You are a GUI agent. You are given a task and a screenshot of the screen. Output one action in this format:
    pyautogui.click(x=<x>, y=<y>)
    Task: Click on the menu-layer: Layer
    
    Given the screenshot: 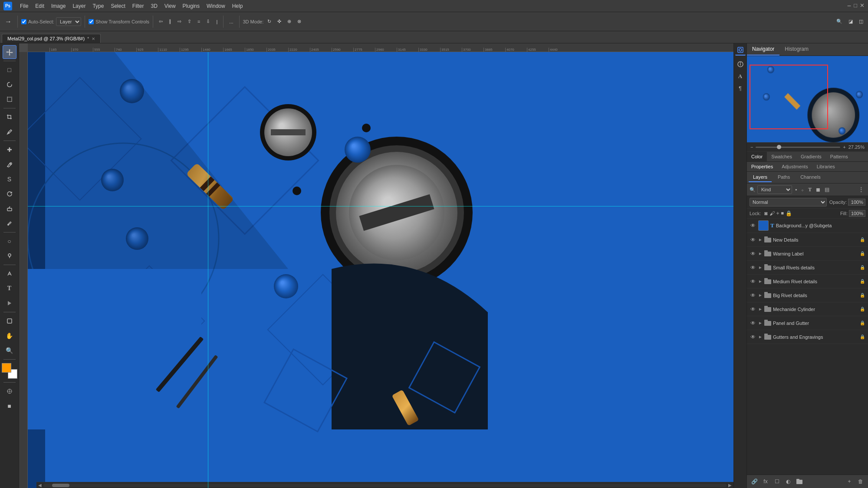 What is the action you would take?
    pyautogui.click(x=79, y=6)
    